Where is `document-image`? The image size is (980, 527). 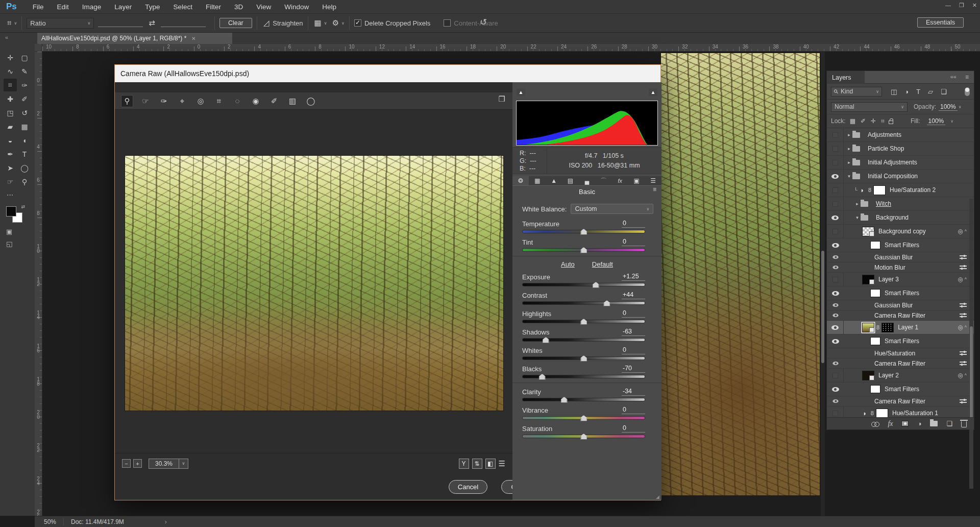 document-image is located at coordinates (740, 274).